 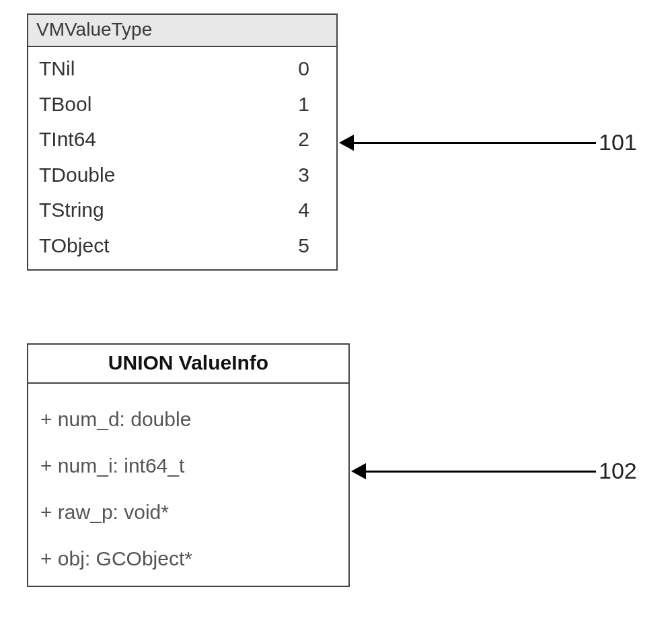 What do you see at coordinates (188, 512) in the screenshot?
I see `union-row: + raw_p: void*` at bounding box center [188, 512].